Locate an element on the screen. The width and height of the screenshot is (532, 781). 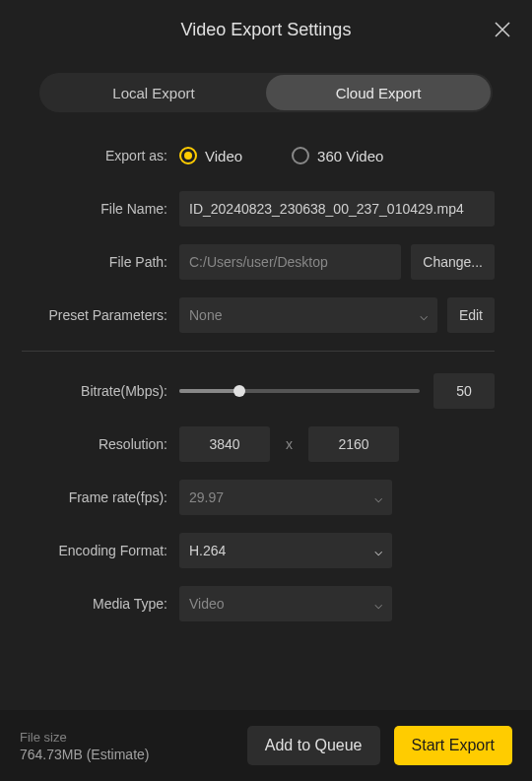
radio-360-video: 360 Video is located at coordinates (337, 156).